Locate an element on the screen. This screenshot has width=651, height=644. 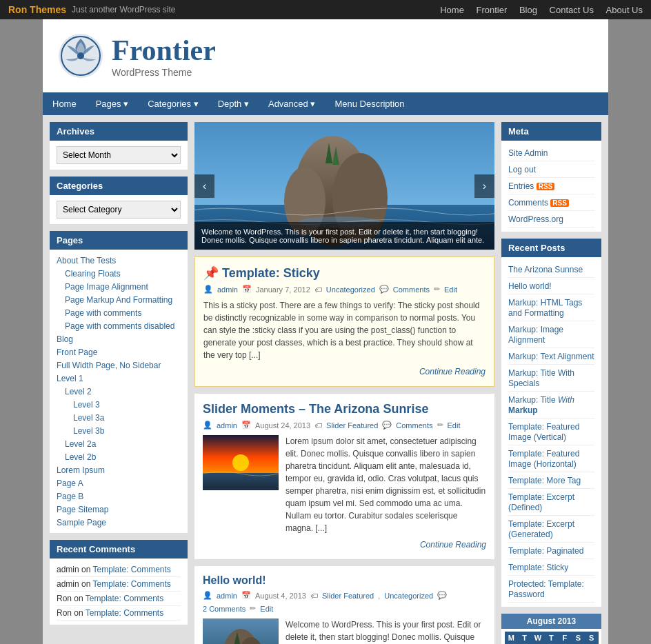
logout-link: Log out is located at coordinates (522, 170).